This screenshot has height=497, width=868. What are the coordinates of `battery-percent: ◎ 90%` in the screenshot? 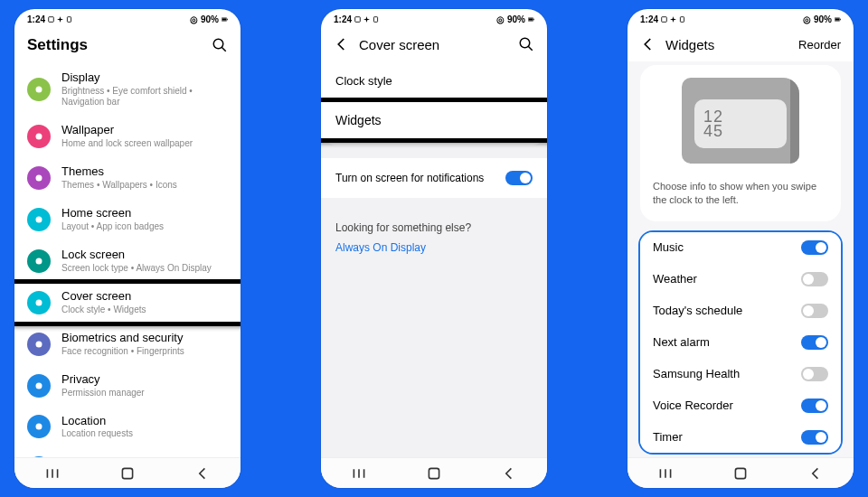 It's located at (204, 20).